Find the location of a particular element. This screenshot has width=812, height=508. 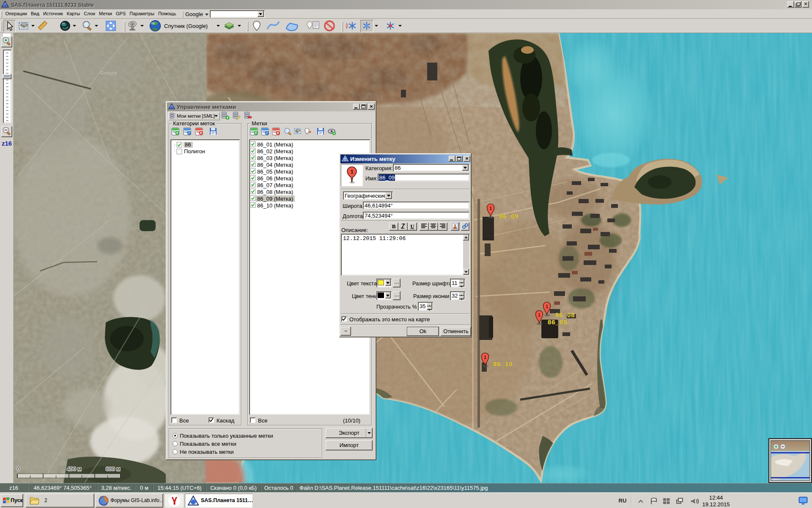

svg-text: 86_07 (Метка) is located at coordinates (275, 185).